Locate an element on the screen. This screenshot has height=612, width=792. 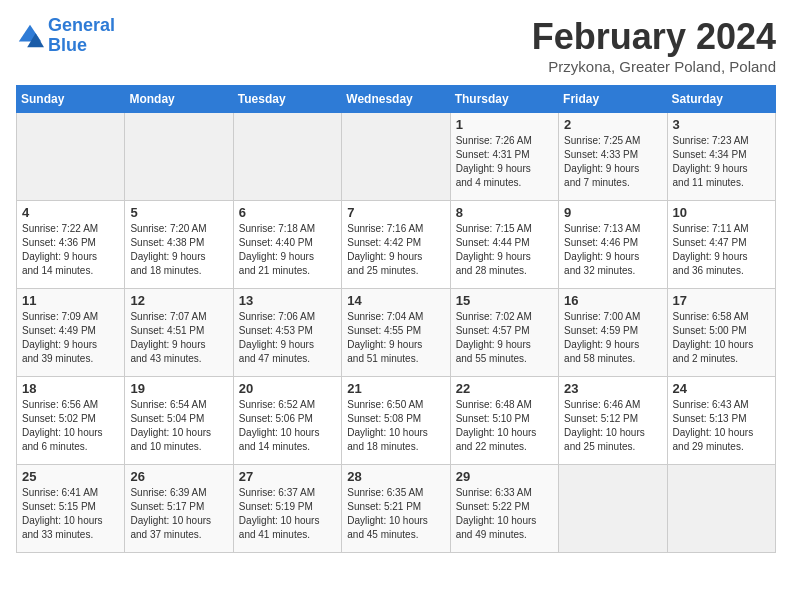
day-number: 13 is located at coordinates (288, 300).